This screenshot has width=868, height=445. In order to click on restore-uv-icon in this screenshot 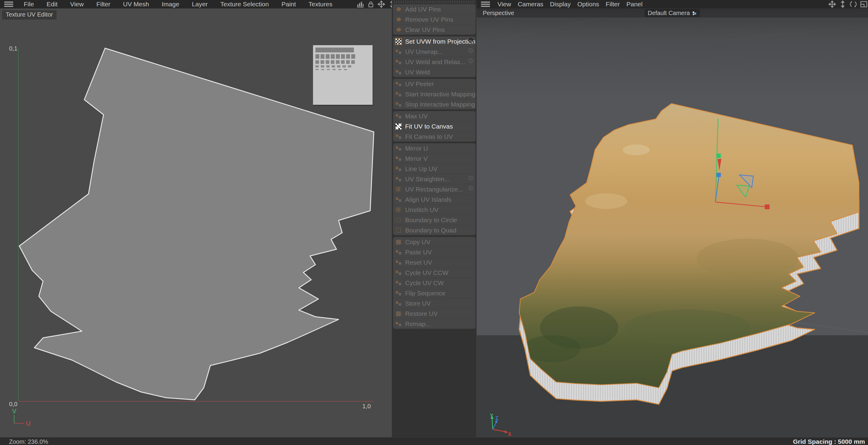, I will do `click(398, 314)`.